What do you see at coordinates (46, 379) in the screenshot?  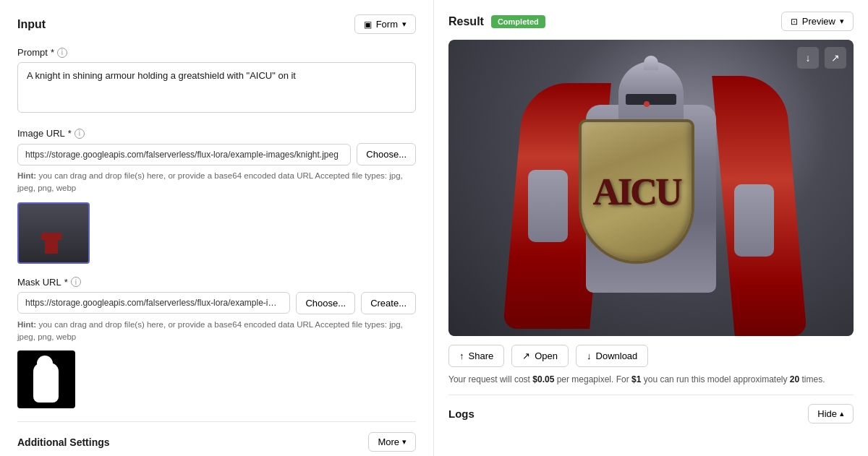 I see `mask-preview-thumbnail` at bounding box center [46, 379].